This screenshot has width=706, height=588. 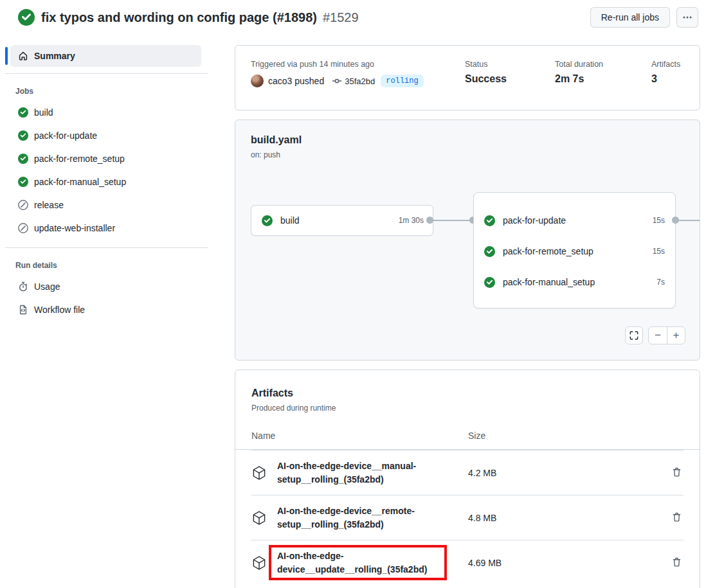 What do you see at coordinates (575, 220) in the screenshot?
I see `graph-node-pack-for-update: pack-for-update 15s` at bounding box center [575, 220].